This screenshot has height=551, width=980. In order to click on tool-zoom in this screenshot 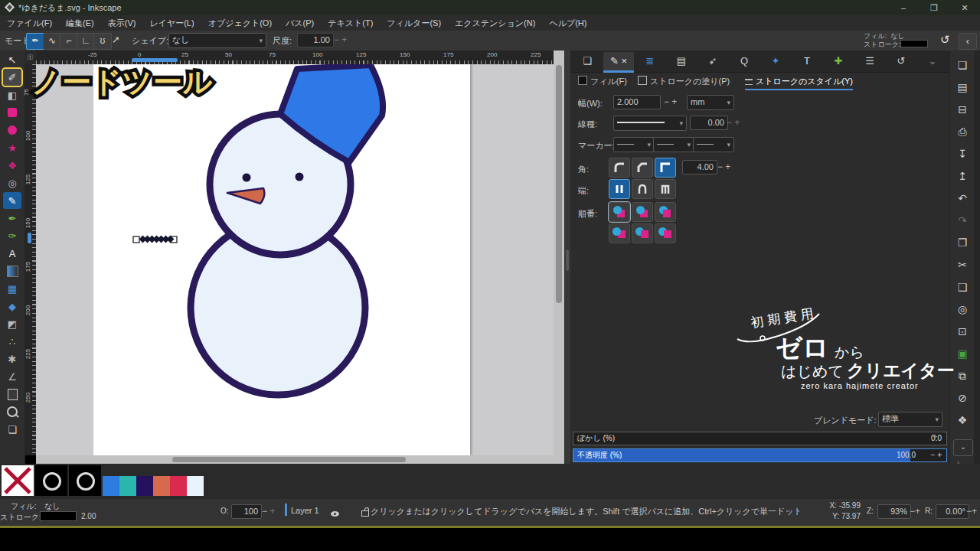, I will do `click(12, 412)`.